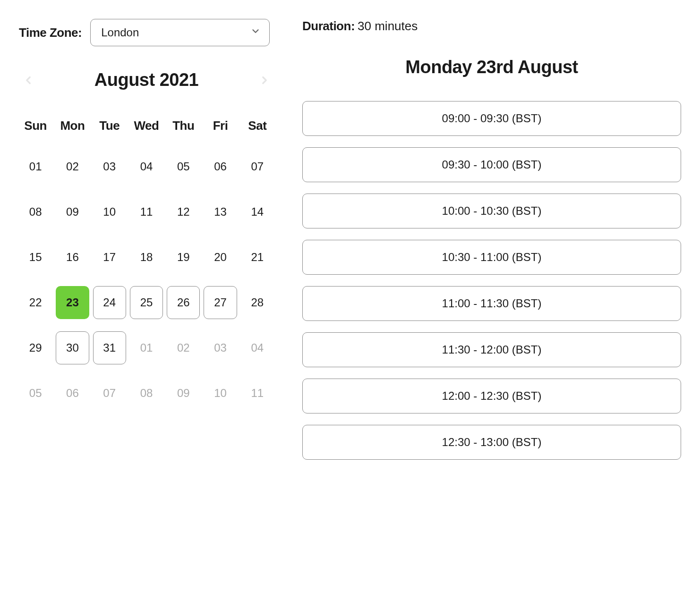 This screenshot has height=607, width=700. What do you see at coordinates (256, 33) in the screenshot?
I see `chevron-down-icon` at bounding box center [256, 33].